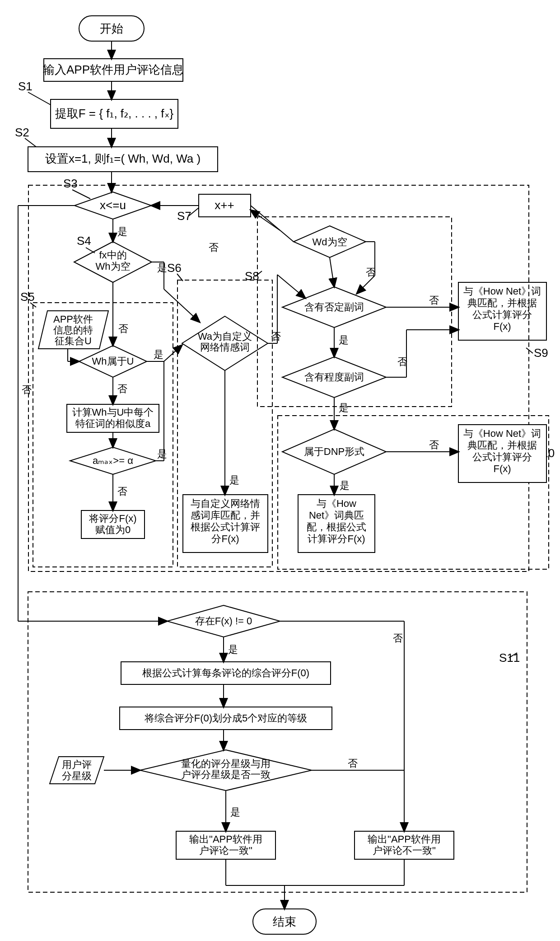 The height and width of the screenshot is (941, 560). Describe the element at coordinates (334, 452) in the screenshot. I see `s10-d-text: 属于DNP形式` at that location.